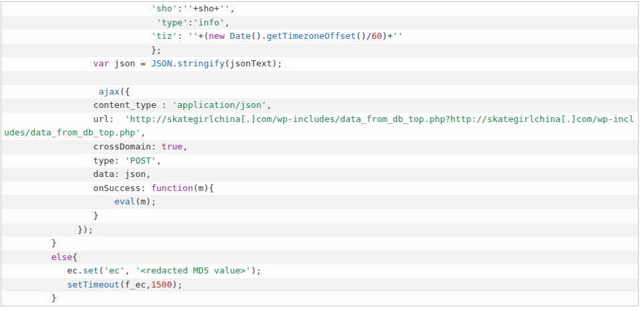 The height and width of the screenshot is (311, 644). Describe the element at coordinates (114, 271) in the screenshot. I see `token-string: 'ec'` at that location.